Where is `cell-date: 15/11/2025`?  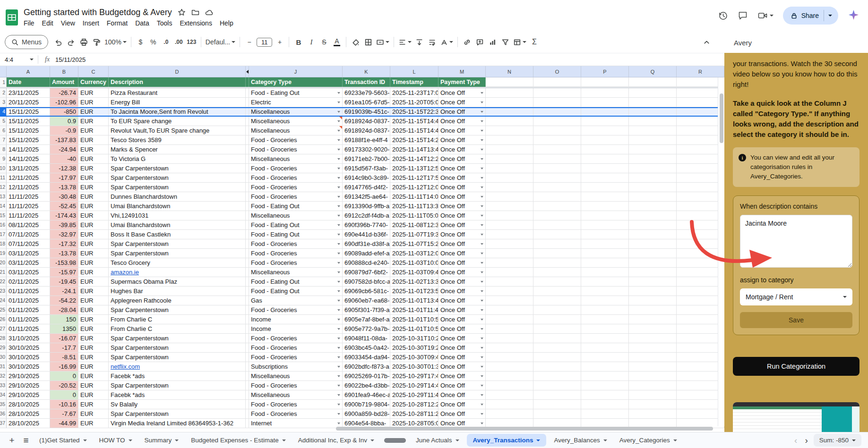
cell-date: 15/11/2025 is located at coordinates (28, 140).